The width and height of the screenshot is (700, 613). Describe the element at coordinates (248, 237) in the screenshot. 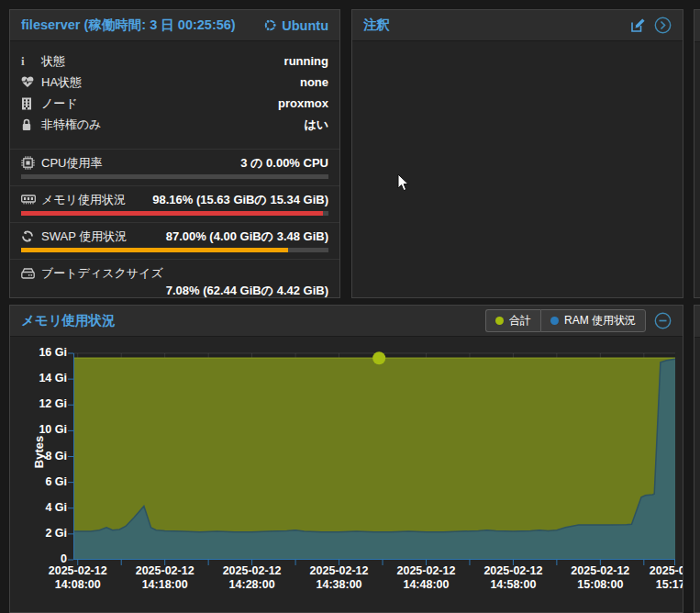

I see `usage-row-value: 87.00% (4.00 GiBの 3.48 GiB)` at that location.